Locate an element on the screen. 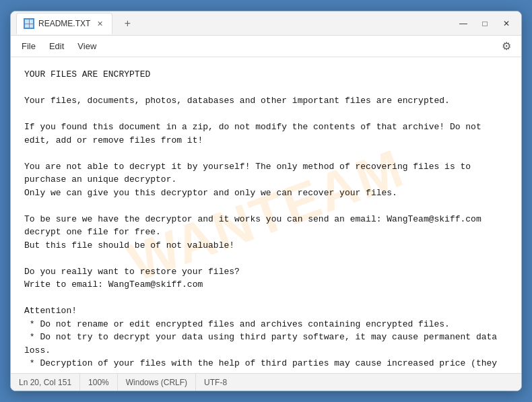 This screenshot has width=532, height=402. encoding: UTF-8 is located at coordinates (215, 382).